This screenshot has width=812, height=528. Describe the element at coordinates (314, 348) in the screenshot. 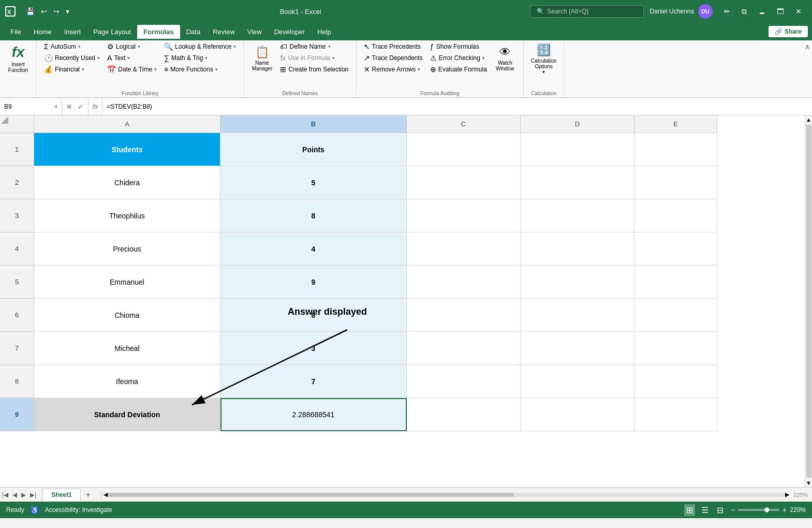

I see `cell-B7: 3` at that location.